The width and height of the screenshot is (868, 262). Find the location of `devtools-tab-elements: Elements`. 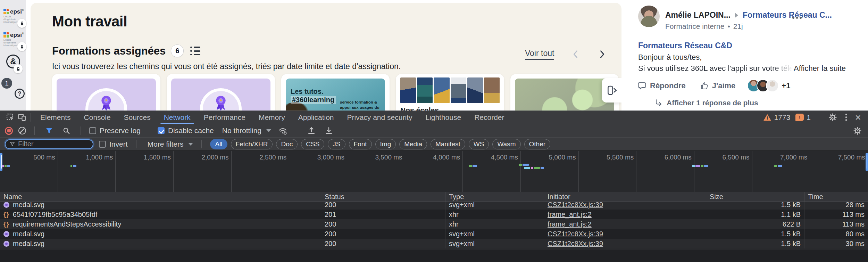

devtools-tab-elements: Elements is located at coordinates (56, 117).